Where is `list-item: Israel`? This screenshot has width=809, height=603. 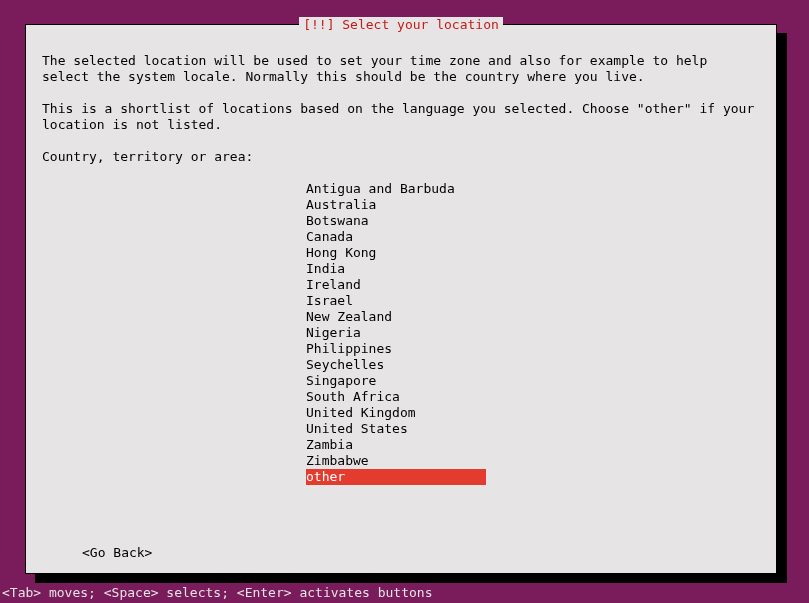 list-item: Israel is located at coordinates (533, 301).